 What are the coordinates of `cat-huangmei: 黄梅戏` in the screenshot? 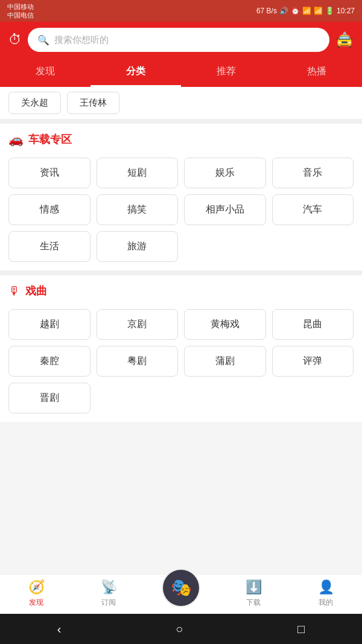 It's located at (225, 325).